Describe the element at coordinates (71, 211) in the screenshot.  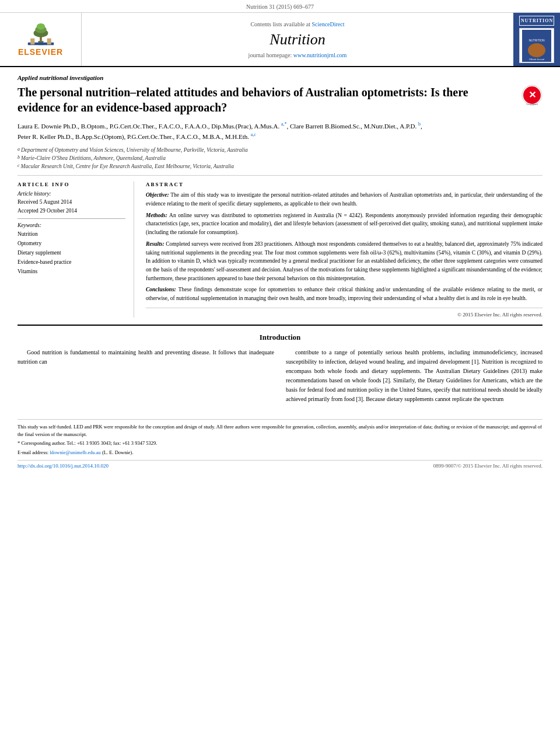
I see `accepted-date: Accepted 29 October 2014` at that location.